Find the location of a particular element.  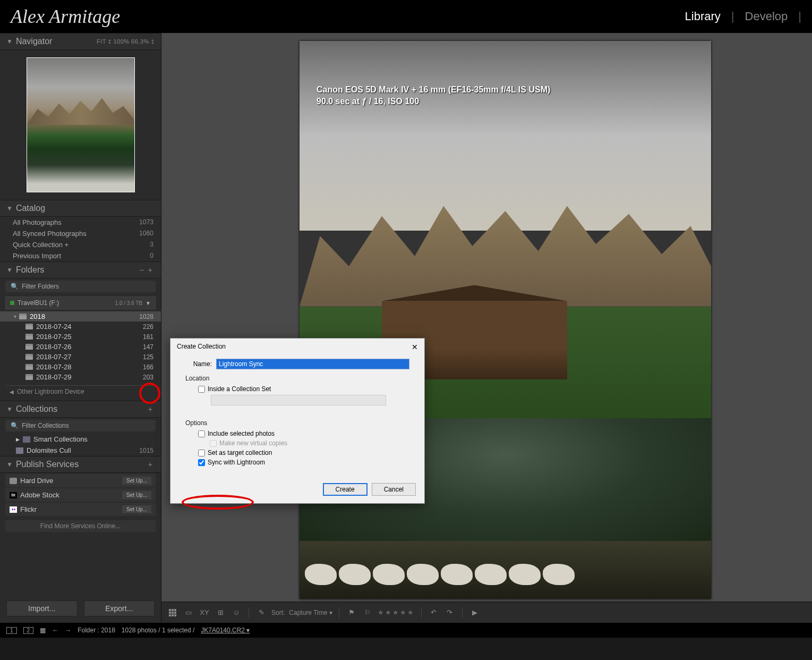

navigator-zoom: FIT ‡ 100% 66.3% ‡ is located at coordinates (125, 41).